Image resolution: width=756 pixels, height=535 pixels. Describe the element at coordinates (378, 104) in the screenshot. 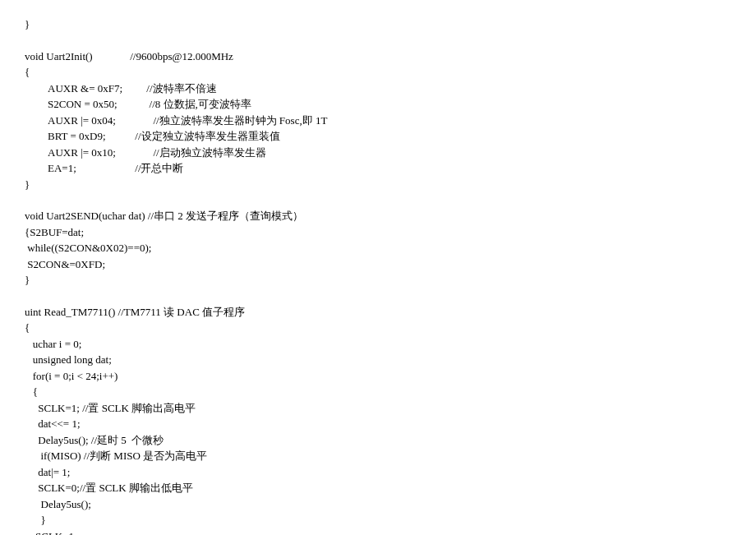

I see `code-line: S2CON = 0x50; //8 位数据,可变波特率` at that location.